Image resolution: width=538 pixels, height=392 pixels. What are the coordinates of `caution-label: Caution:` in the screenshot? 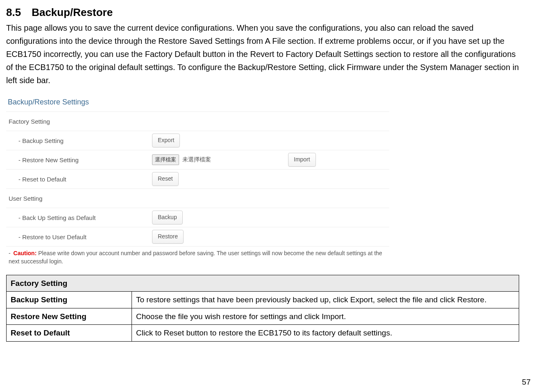 It's located at (25, 253).